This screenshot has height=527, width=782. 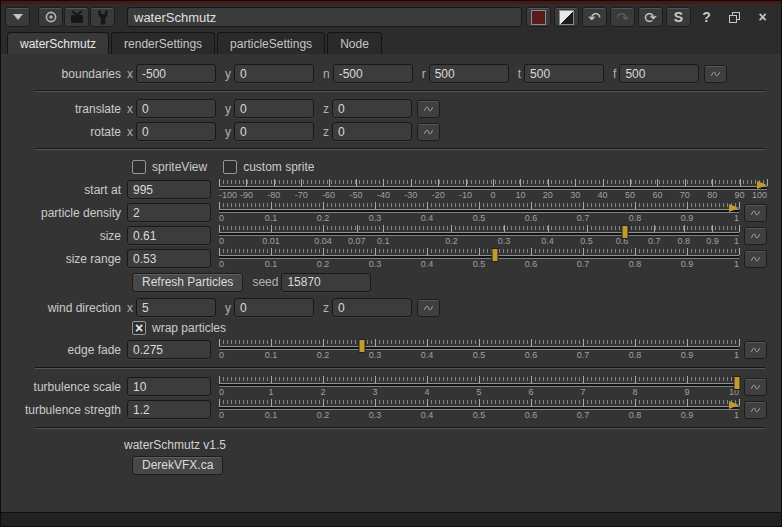 I want to click on help-button: ?, so click(x=706, y=17).